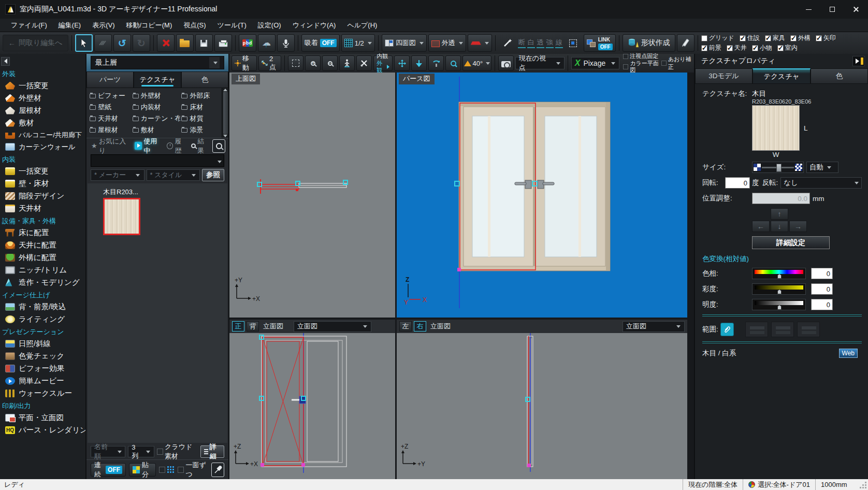 The width and height of the screenshot is (868, 490). I want to click on layer-dropdown: 最上層, so click(157, 63).